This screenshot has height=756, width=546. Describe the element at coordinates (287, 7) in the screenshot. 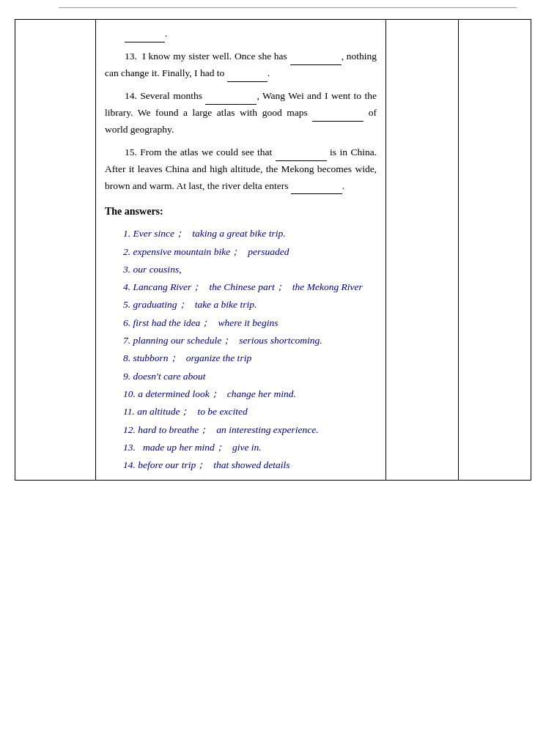

I see `top-line` at that location.